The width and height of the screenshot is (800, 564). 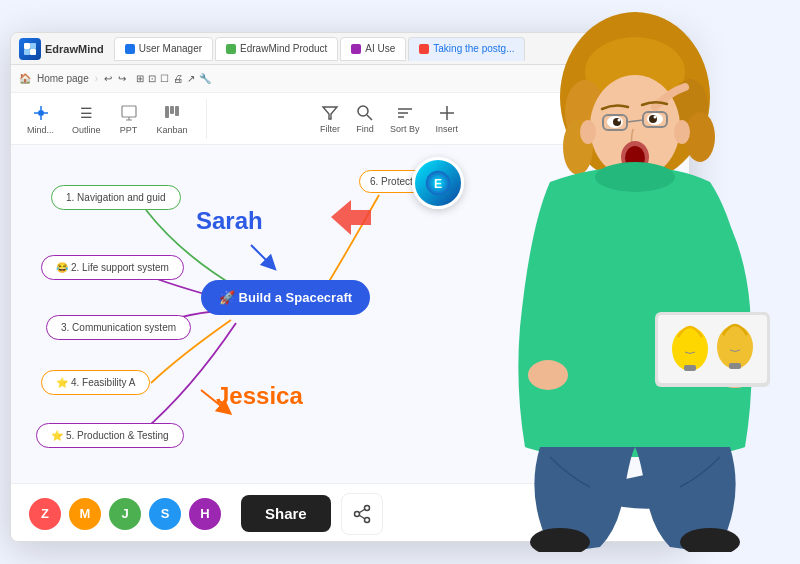 I want to click on user-avatar, so click(x=616, y=49).